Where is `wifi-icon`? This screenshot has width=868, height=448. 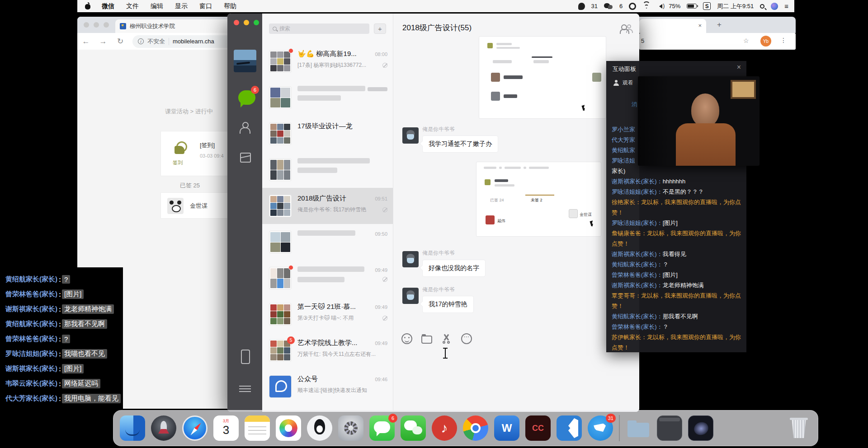
wifi-icon is located at coordinates (646, 6).